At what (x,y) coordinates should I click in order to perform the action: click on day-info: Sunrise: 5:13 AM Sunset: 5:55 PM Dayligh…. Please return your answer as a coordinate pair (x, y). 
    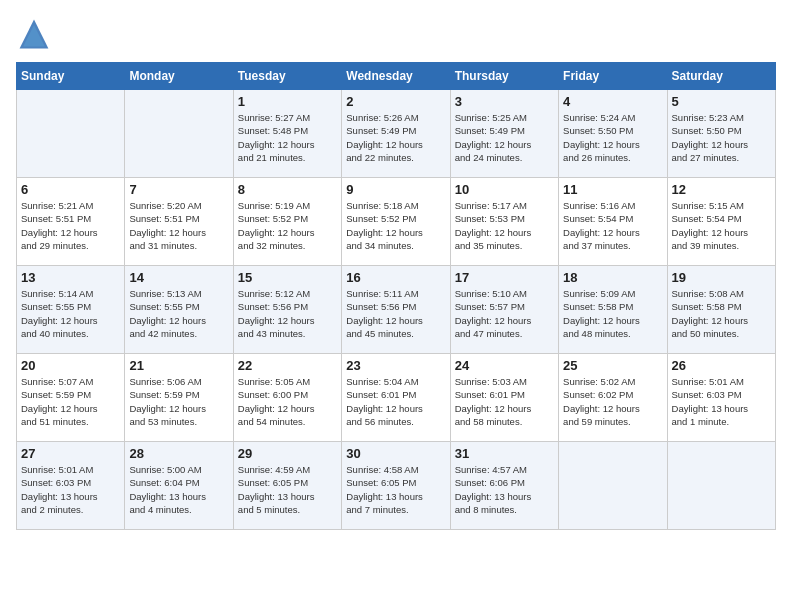
    Looking at the image, I should click on (178, 314).